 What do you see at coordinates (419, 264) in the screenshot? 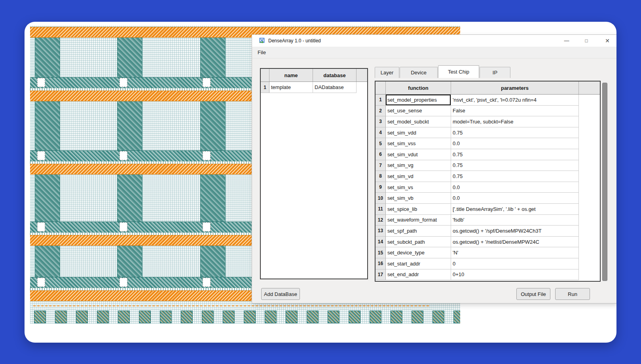
I see `cell-function: set_start_addr` at bounding box center [419, 264].